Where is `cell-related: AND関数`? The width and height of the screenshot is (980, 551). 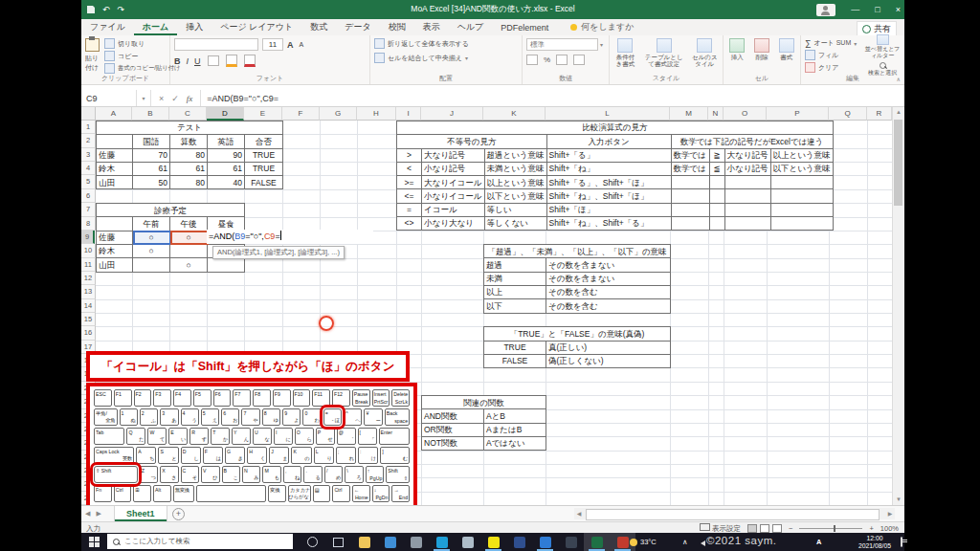
cell-related: AND関数 is located at coordinates (454, 416).